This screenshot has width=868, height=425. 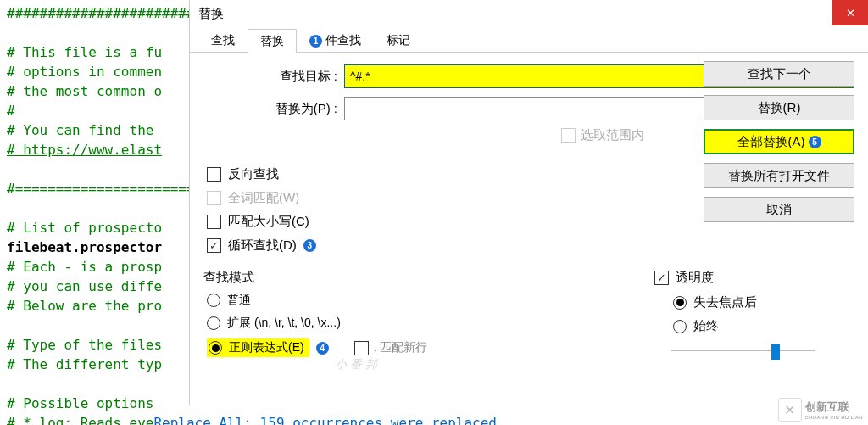 What do you see at coordinates (223, 40) in the screenshot?
I see `tab-find: 查找` at bounding box center [223, 40].